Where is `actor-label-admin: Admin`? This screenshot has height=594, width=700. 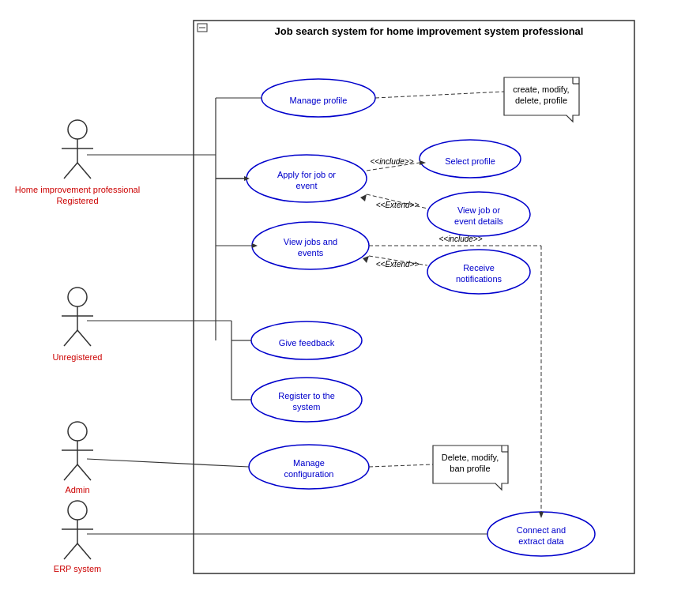
actor-label-admin: Admin is located at coordinates (77, 490).